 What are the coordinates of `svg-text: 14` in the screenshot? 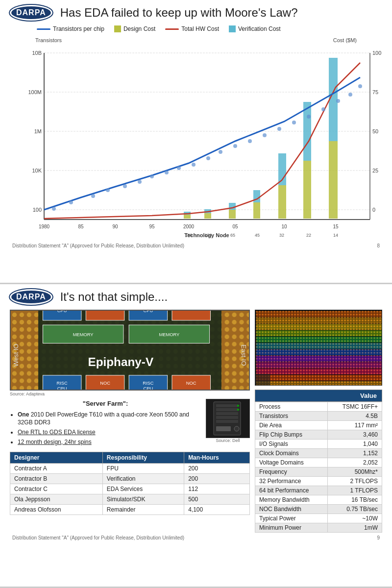 It's located at (336, 235).